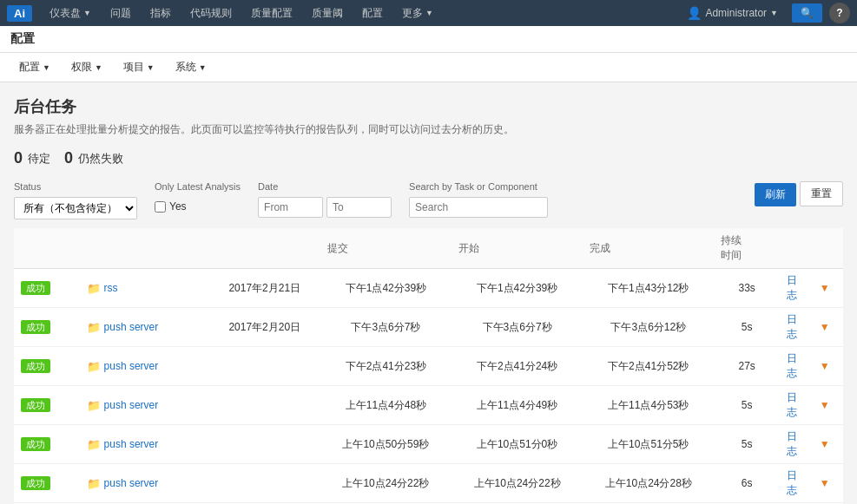 This screenshot has height=504, width=857. Describe the element at coordinates (386, 406) in the screenshot. I see `cell-submit: 上午11点4分48秒` at that location.